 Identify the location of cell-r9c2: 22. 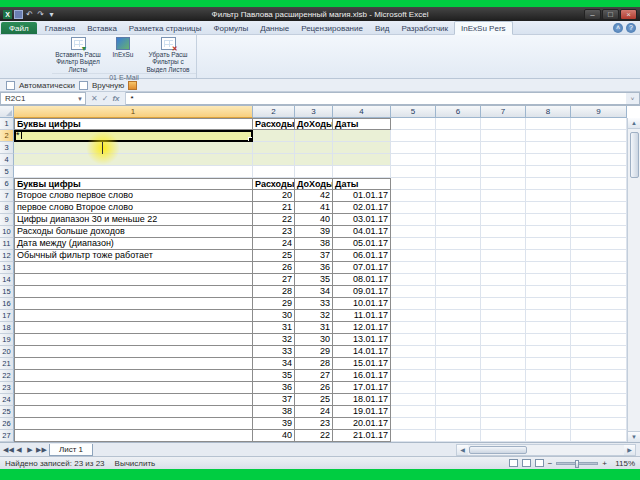
(274, 220).